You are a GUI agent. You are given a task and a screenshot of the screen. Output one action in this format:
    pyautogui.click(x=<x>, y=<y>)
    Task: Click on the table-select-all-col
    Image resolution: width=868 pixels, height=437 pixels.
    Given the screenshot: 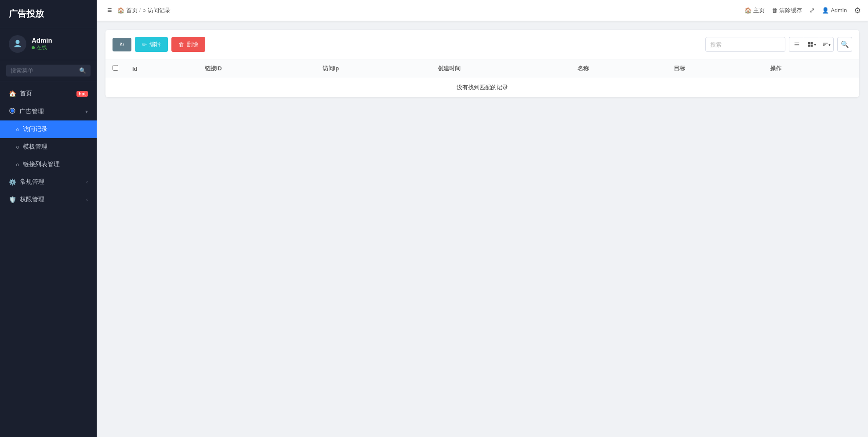 What is the action you would take?
    pyautogui.click(x=115, y=69)
    